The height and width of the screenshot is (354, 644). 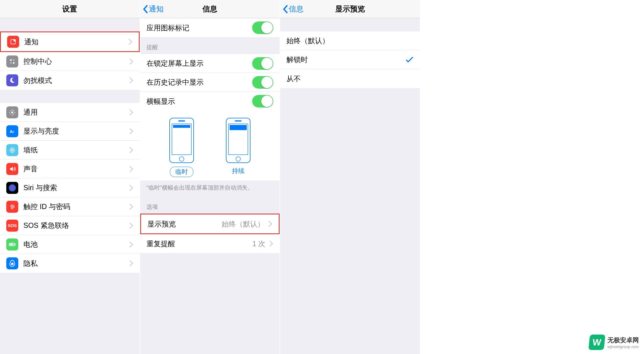 What do you see at coordinates (259, 244) in the screenshot?
I see `row-value: 1 次` at bounding box center [259, 244].